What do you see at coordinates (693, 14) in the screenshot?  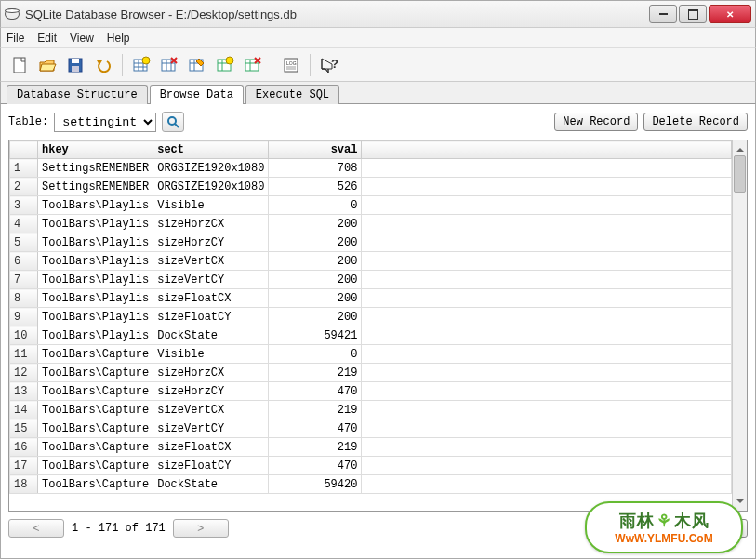 I see `maximize-button` at bounding box center [693, 14].